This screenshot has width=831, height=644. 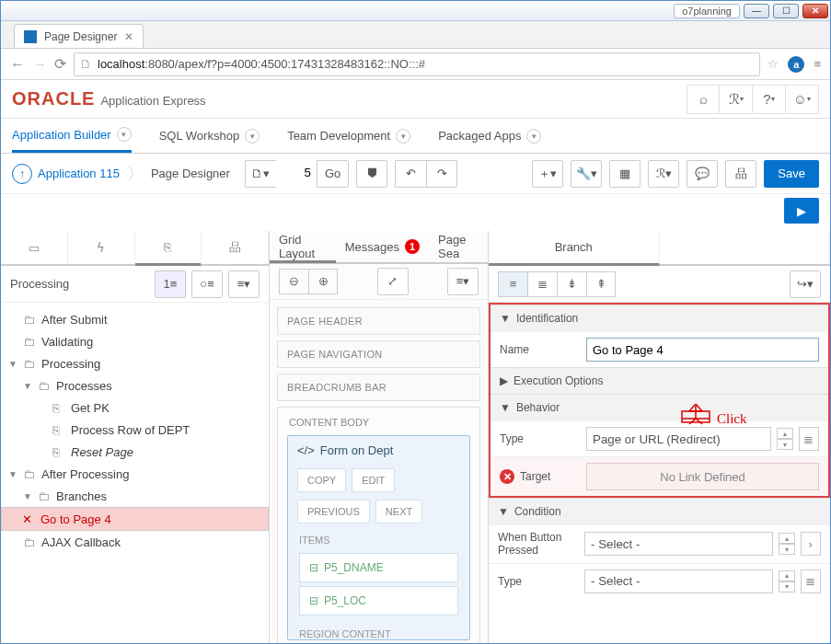 I want to click on extension-icon: a, so click(x=796, y=64).